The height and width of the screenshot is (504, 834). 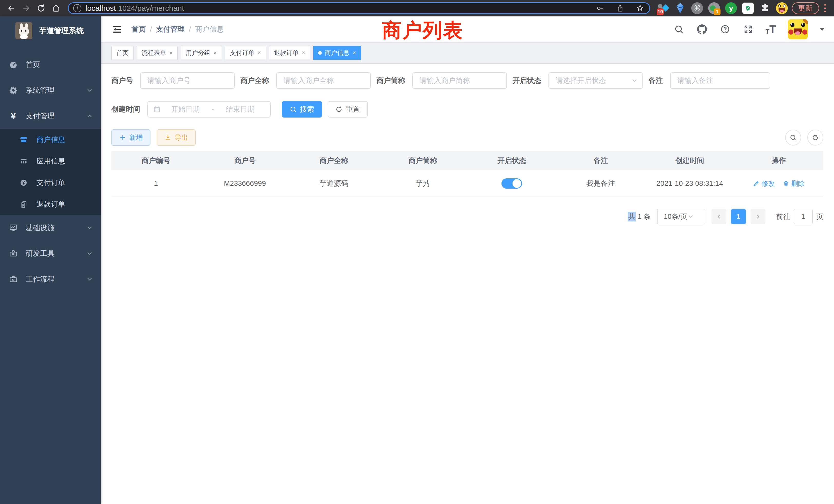 What do you see at coordinates (171, 29) in the screenshot?
I see `breadcrumb-pay: 支付管理` at bounding box center [171, 29].